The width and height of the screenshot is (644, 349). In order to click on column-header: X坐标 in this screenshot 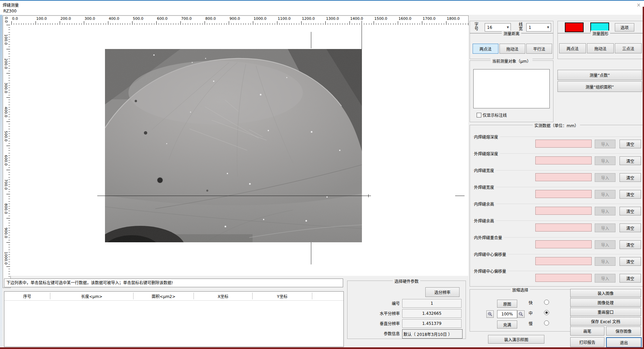, I will do `click(223, 296)`.